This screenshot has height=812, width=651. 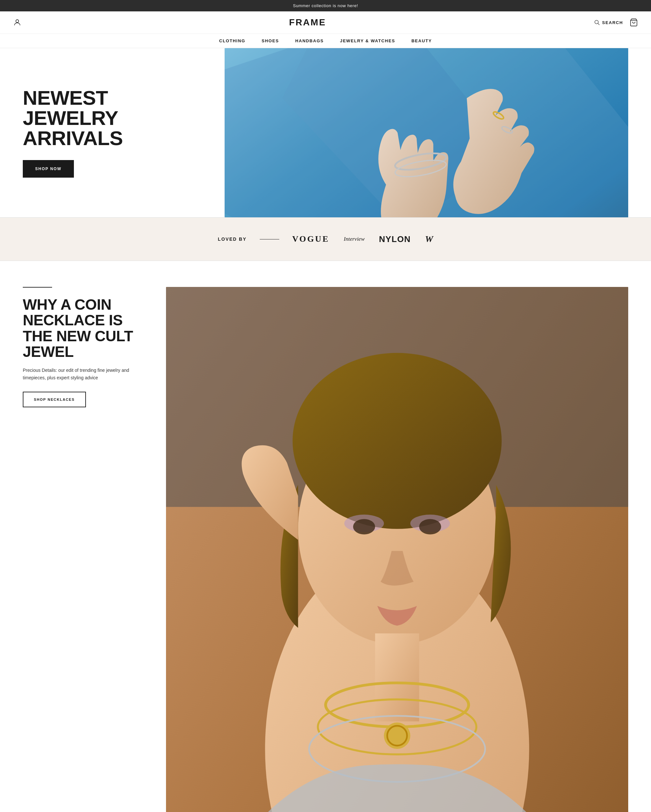 What do you see at coordinates (368, 41) in the screenshot?
I see `nav-item-jewelry-watches: JEWELRY & WATCHES` at bounding box center [368, 41].